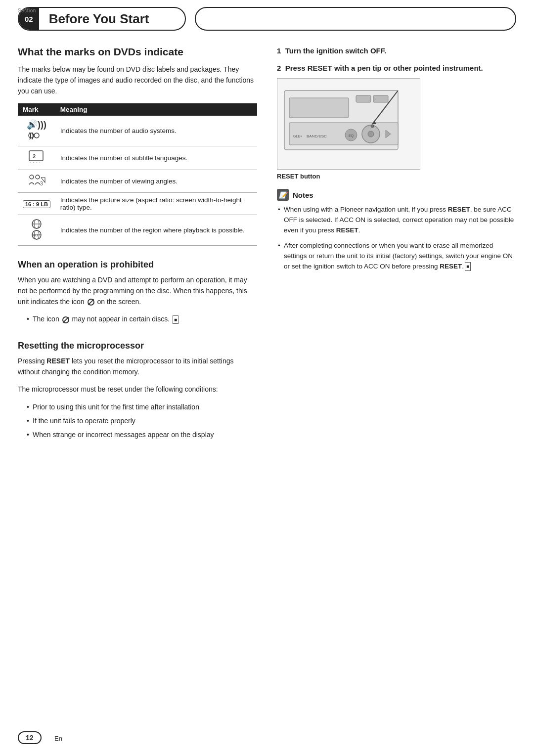  I want to click on notes-box: 📝 Notes When using with a Pioneer naviga…, so click(397, 230).